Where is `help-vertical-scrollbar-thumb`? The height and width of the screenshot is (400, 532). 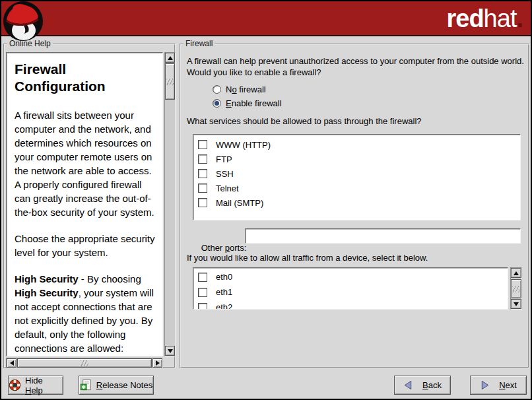
help-vertical-scrollbar-thumb is located at coordinates (170, 82).